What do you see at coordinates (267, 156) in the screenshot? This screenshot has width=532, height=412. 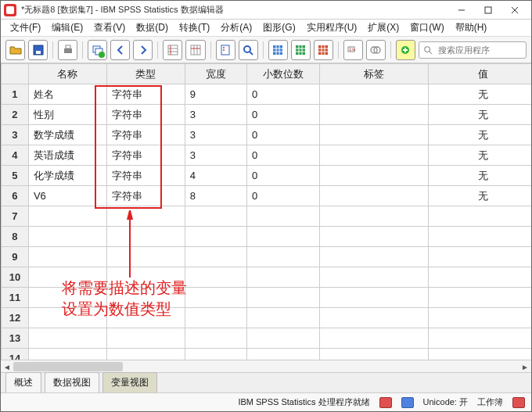 I see `table-row: 4英语成绩字符串30无无` at bounding box center [267, 156].